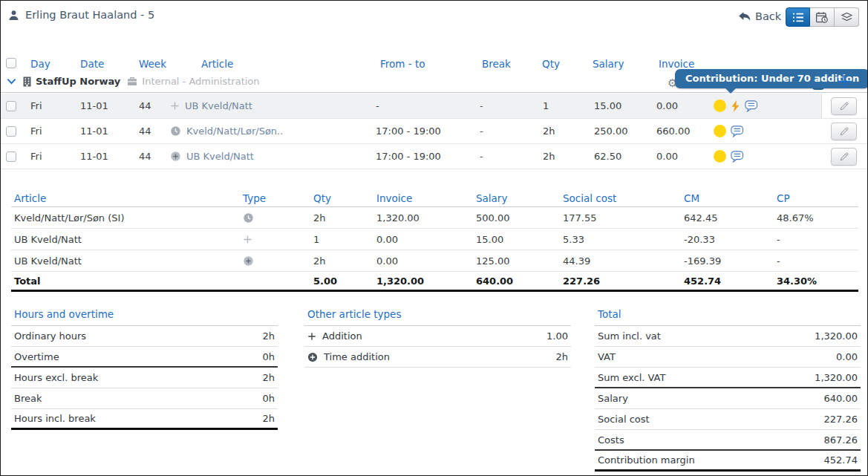 This screenshot has height=476, width=868. What do you see at coordinates (431, 64) in the screenshot?
I see `col-header-from-to: From - to` at bounding box center [431, 64].